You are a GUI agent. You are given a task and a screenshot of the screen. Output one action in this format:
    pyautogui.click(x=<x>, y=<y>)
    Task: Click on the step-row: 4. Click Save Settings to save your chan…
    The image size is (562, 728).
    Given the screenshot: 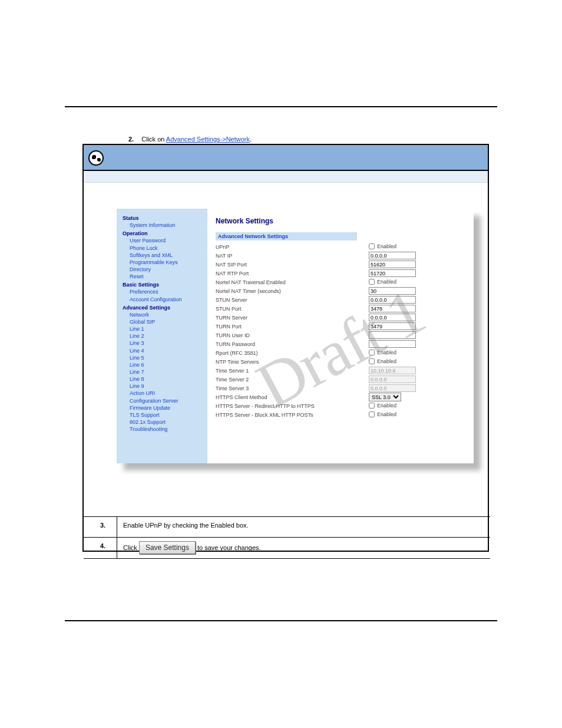 What is the action you would take?
    pyautogui.click(x=287, y=548)
    